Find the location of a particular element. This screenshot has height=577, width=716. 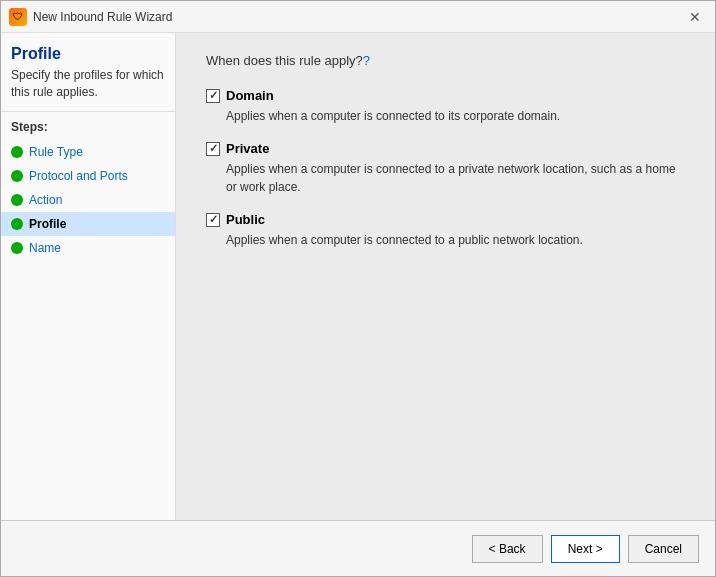

sidebar-header: Profile Specify the profiles for which t… is located at coordinates (88, 78).